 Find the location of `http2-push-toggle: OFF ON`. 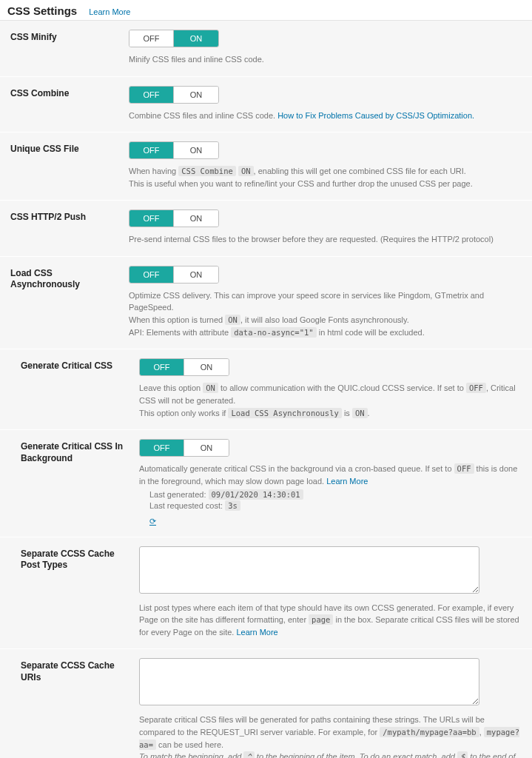

http2-push-toggle: OFF ON is located at coordinates (174, 218).